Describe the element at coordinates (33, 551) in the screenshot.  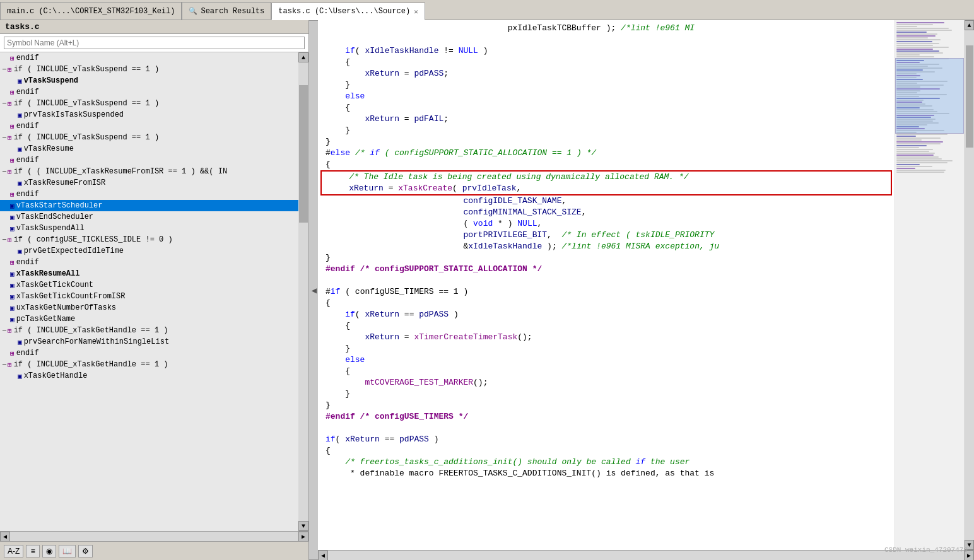
I see `list-view-button: ≡` at that location.